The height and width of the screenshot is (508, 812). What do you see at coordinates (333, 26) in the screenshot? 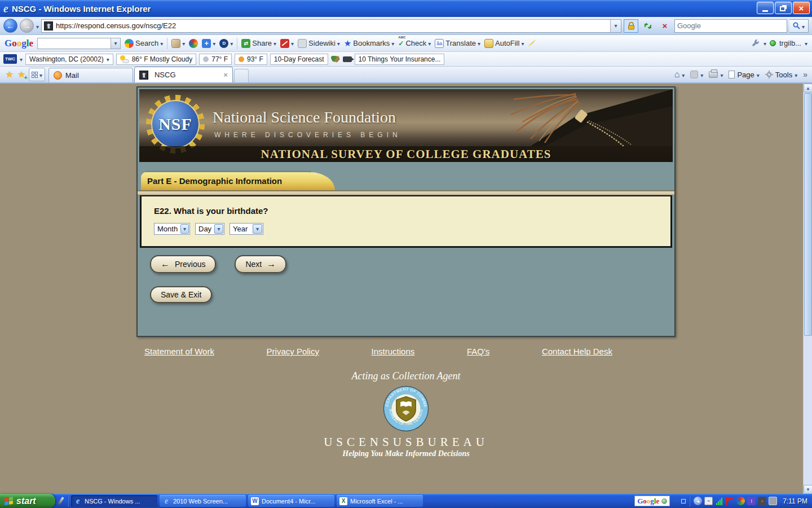
I see `url-input` at bounding box center [333, 26].